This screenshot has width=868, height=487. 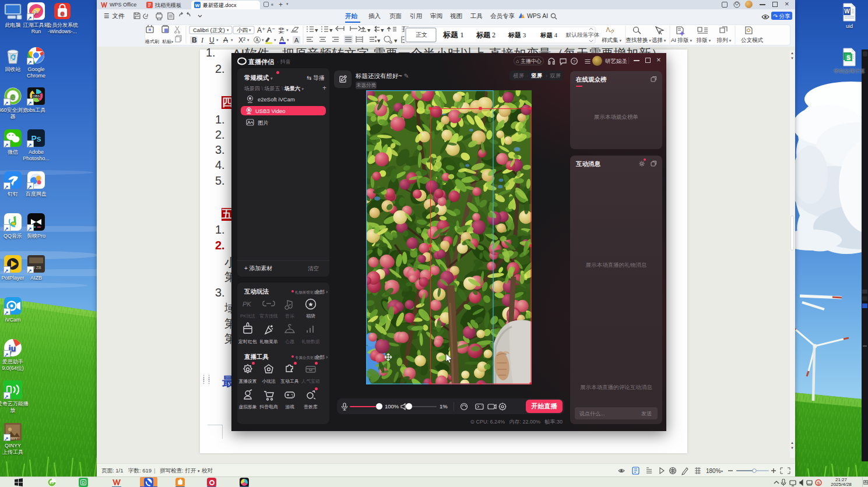 What do you see at coordinates (421, 35) in the screenshot?
I see `svg-text: 正文` at bounding box center [421, 35].